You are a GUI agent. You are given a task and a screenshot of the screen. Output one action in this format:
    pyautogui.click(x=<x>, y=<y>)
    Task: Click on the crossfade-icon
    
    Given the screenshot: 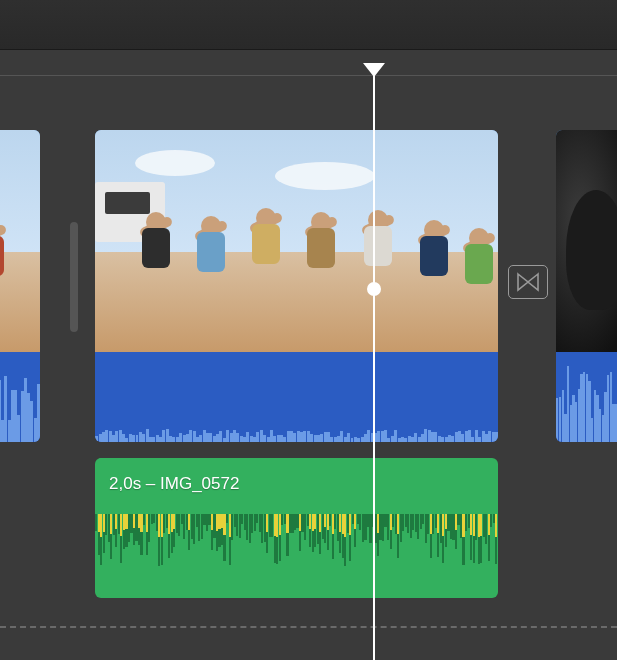 What is the action you would take?
    pyautogui.click(x=528, y=282)
    